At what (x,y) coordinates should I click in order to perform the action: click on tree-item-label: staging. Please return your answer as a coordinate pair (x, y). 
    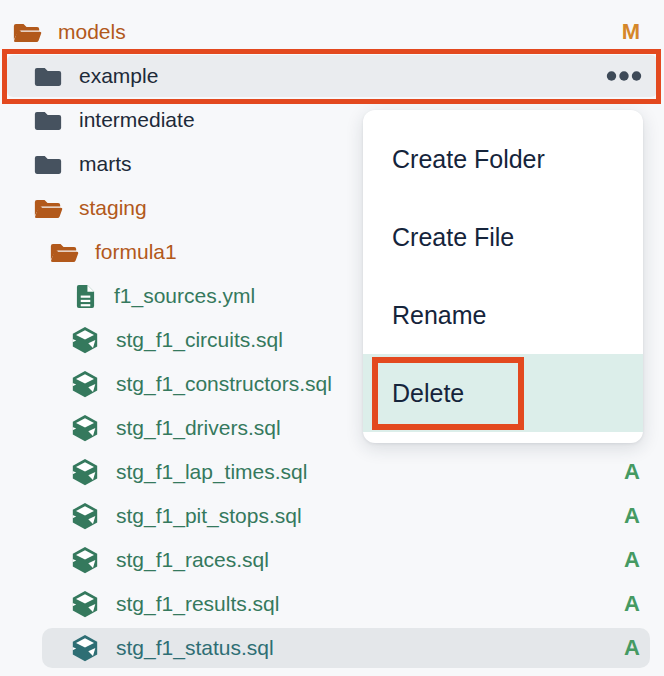
    Looking at the image, I should click on (113, 208).